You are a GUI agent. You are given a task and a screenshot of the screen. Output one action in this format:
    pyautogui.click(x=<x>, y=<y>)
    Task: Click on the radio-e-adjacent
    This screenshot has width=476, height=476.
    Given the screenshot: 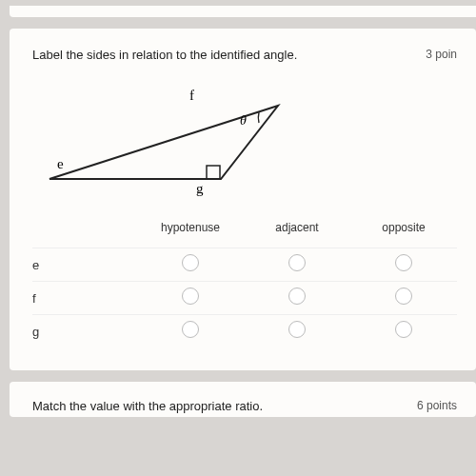 What is the action you would take?
    pyautogui.click(x=297, y=263)
    